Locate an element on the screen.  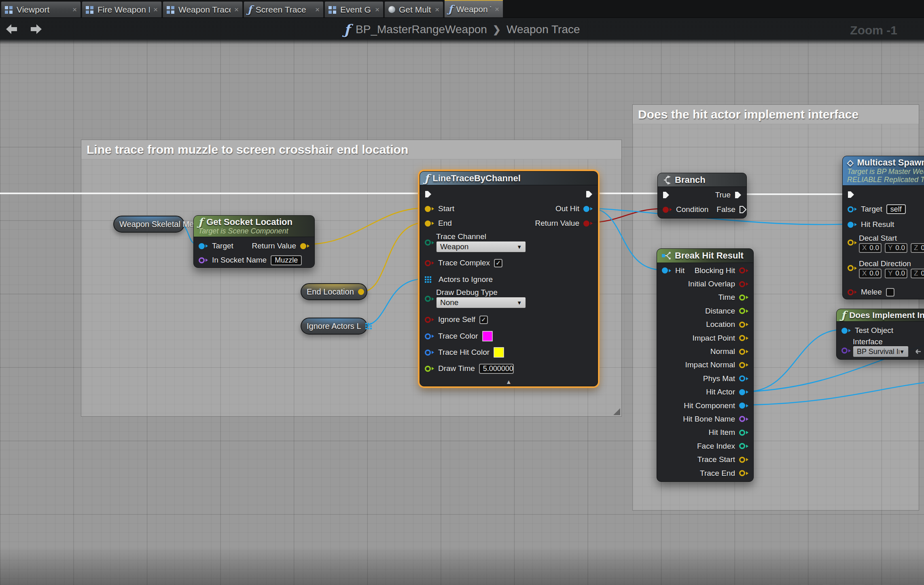
decal-direction-x-field: X0.0 is located at coordinates (870, 273).